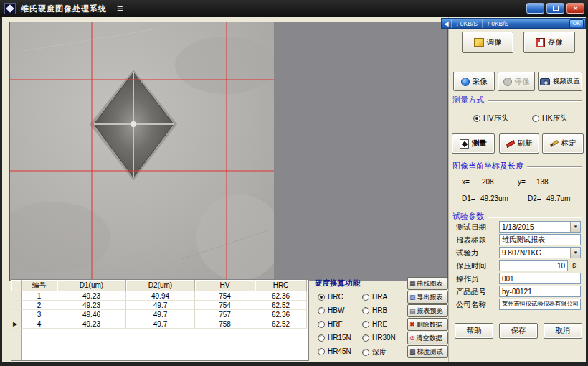  I want to click on help-button: 帮助, so click(474, 331).